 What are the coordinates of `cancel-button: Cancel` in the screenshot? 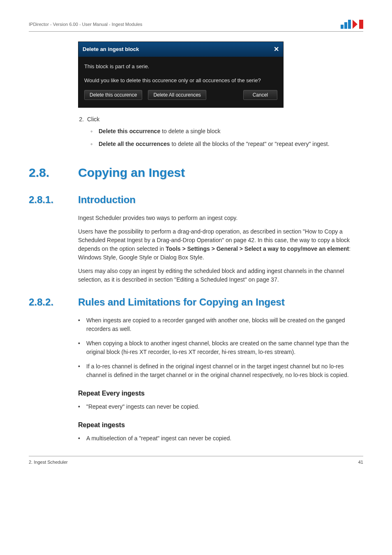 It's located at (261, 95).